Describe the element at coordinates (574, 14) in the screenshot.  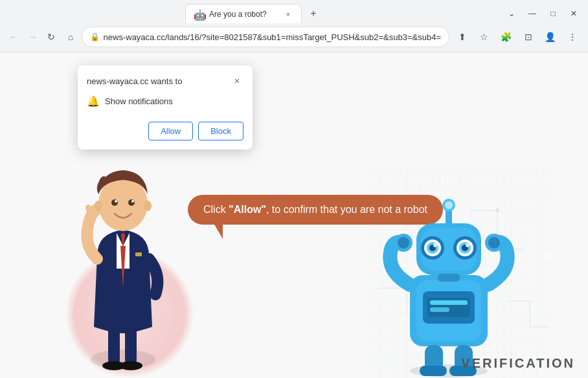
I see `window-close-button: ✕` at that location.